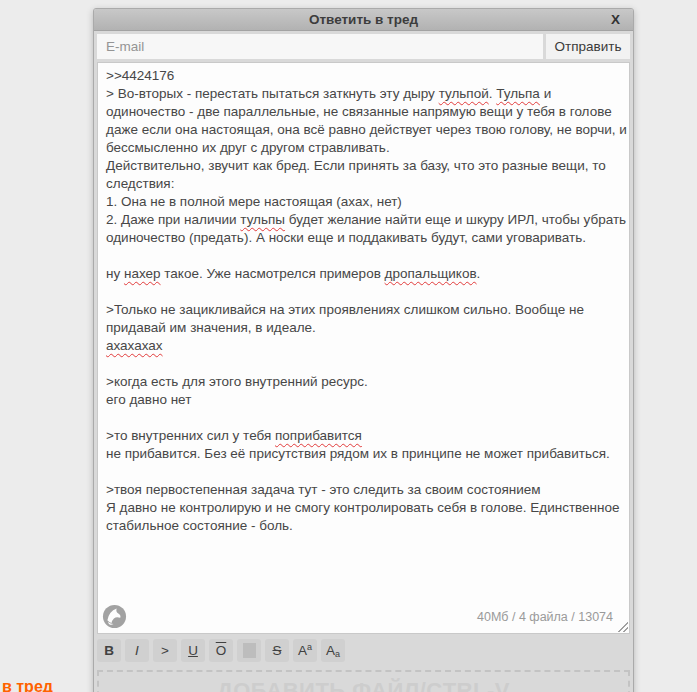 This screenshot has height=692, width=697. I want to click on format-superscript-affix: a, so click(310, 648).